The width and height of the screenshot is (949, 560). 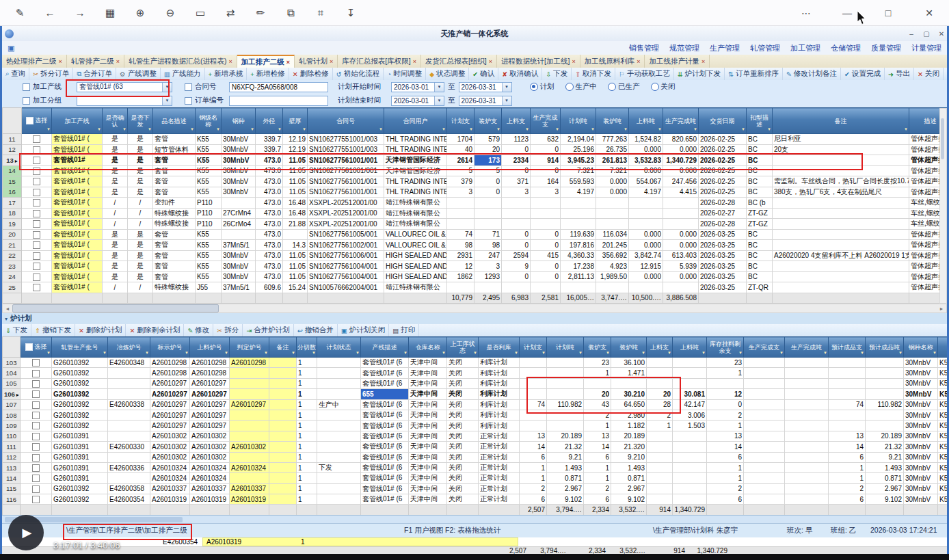 I want to click on cell-done_pcs: 0, so click(x=546, y=235).